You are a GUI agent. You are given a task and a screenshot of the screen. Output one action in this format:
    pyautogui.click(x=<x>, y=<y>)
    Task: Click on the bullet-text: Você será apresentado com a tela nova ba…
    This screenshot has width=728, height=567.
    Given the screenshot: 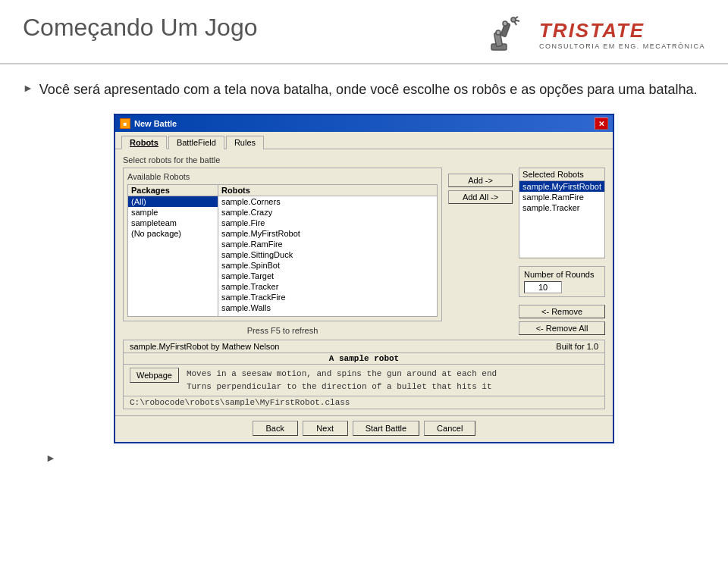 What is the action you would take?
    pyautogui.click(x=369, y=89)
    